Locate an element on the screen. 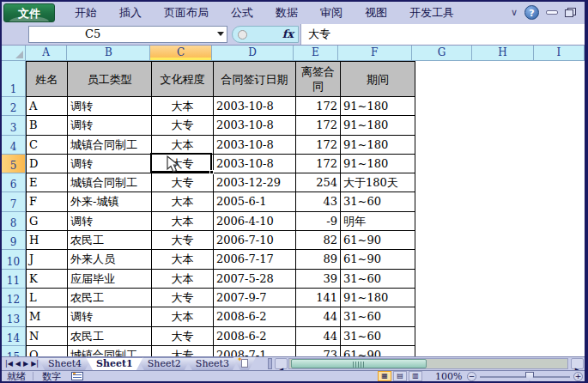 The width and height of the screenshot is (588, 383). cell-C4: 大本 is located at coordinates (183, 145).